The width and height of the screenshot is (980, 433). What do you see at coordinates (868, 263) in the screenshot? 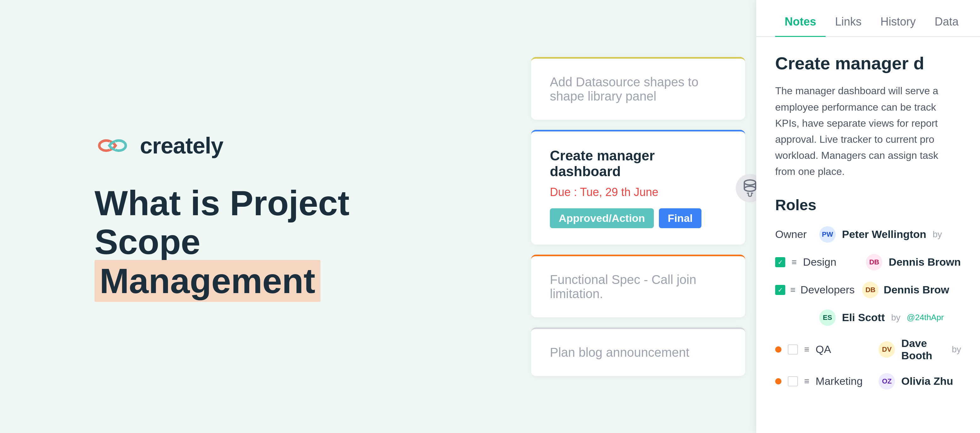
I see `role-row-design: ✓ ≡ Design DB Dennis Brown` at bounding box center [868, 263].